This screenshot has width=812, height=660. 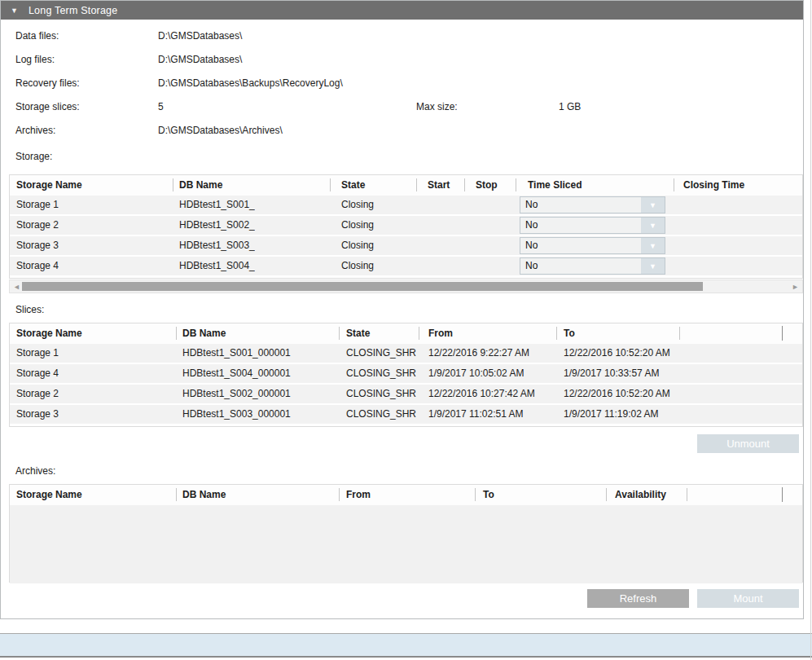 I want to click on cell-db-name: HDBtest1_S003_000001, so click(x=236, y=414).